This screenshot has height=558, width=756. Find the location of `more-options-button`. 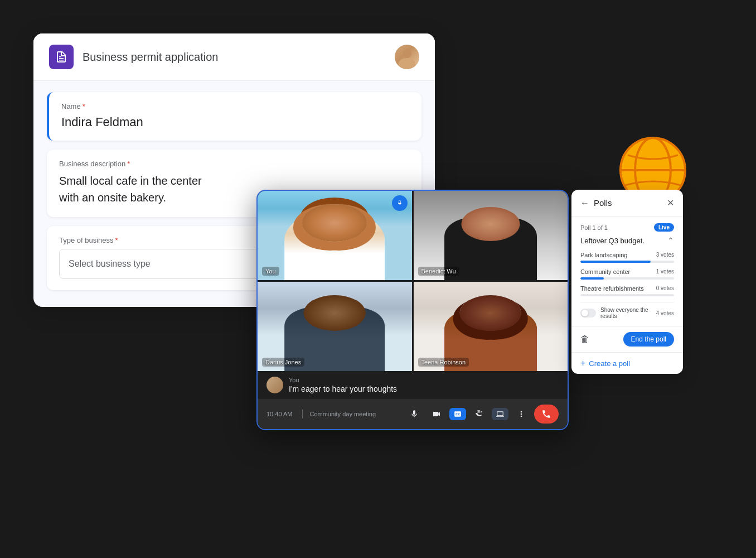

more-options-button is located at coordinates (521, 414).